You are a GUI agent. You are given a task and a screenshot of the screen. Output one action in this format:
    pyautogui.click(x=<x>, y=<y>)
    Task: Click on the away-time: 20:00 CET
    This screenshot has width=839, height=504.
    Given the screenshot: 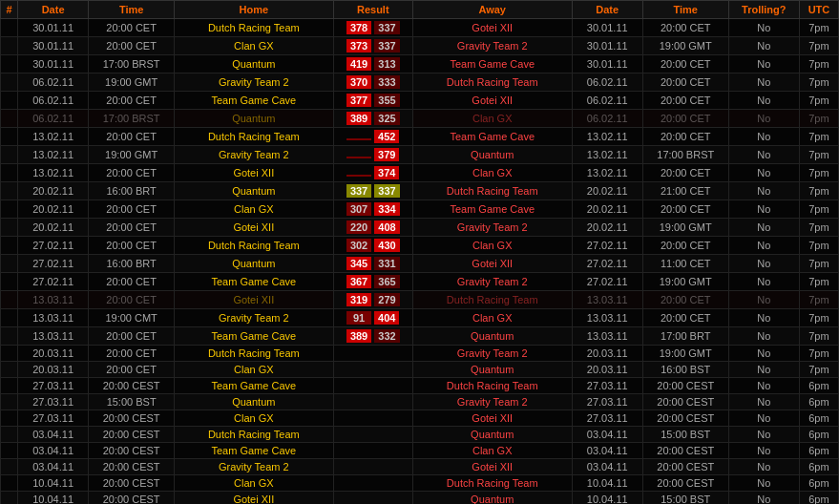 What is the action you would take?
    pyautogui.click(x=685, y=118)
    